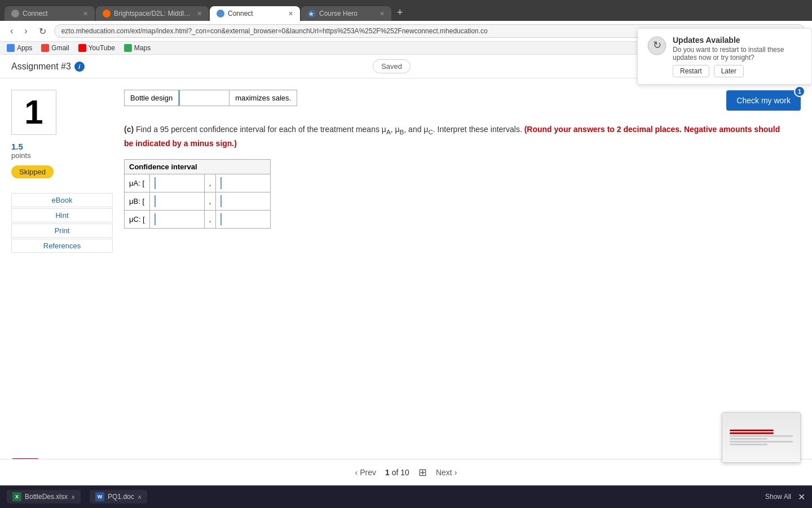 Image resolution: width=812 pixels, height=508 pixels. I want to click on tab-title-connect1: Connect, so click(51, 14).